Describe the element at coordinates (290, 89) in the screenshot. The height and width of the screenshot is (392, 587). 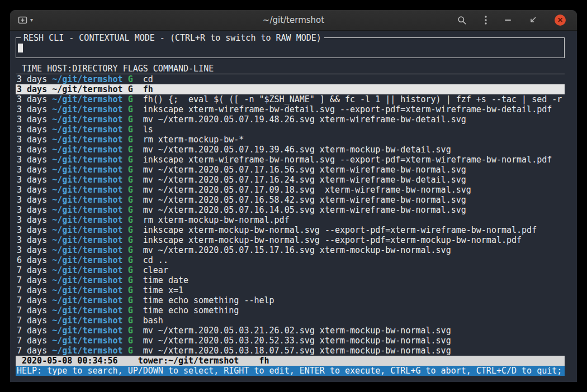
I see `history-row: 3 days ~/git/termshot G fh` at that location.